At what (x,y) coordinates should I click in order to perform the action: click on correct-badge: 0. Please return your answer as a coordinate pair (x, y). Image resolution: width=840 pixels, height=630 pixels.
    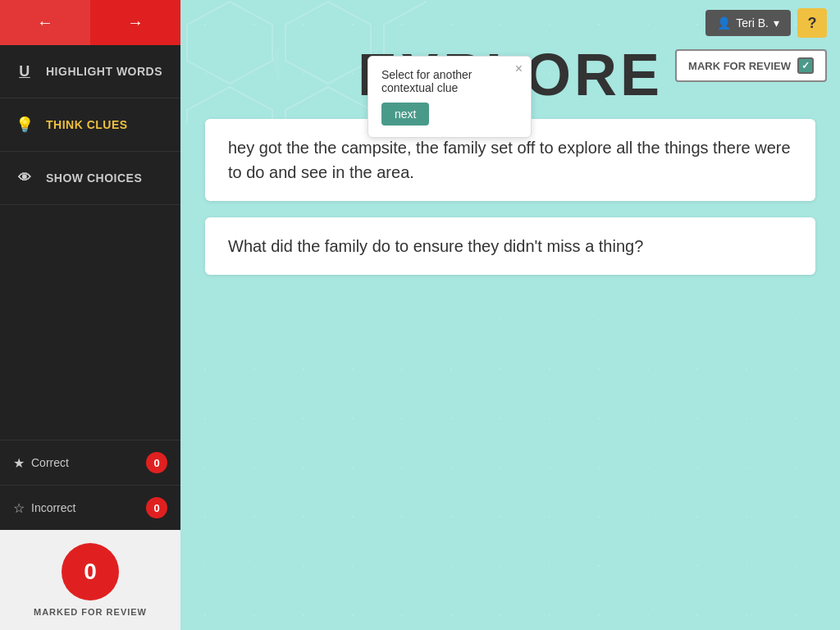
    Looking at the image, I should click on (157, 463).